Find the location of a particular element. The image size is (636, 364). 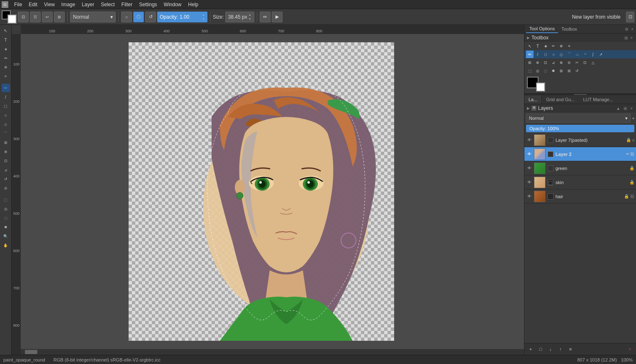

tbx-gedit: ◈ is located at coordinates (546, 46).